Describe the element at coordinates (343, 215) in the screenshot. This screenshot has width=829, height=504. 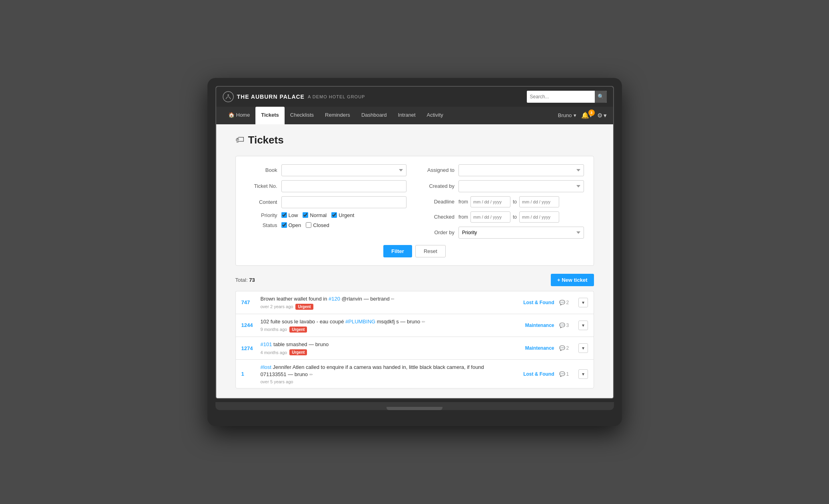
I see `priority-urgent-item: Urgent` at that location.